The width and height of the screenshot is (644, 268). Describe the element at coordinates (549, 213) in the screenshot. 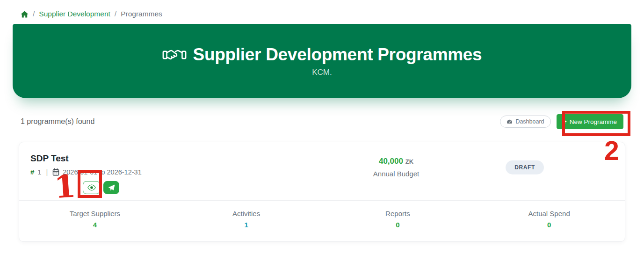

I see `stat-label: Actual Spend` at that location.